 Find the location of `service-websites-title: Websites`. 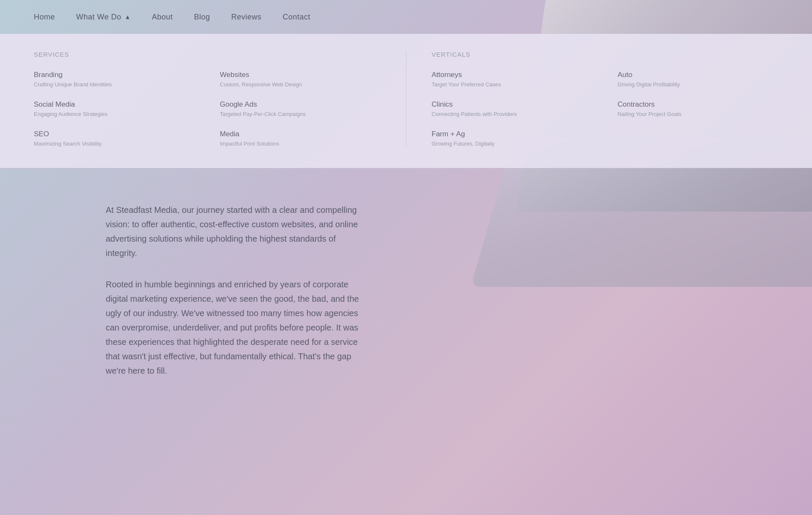

service-websites-title: Websites is located at coordinates (300, 75).